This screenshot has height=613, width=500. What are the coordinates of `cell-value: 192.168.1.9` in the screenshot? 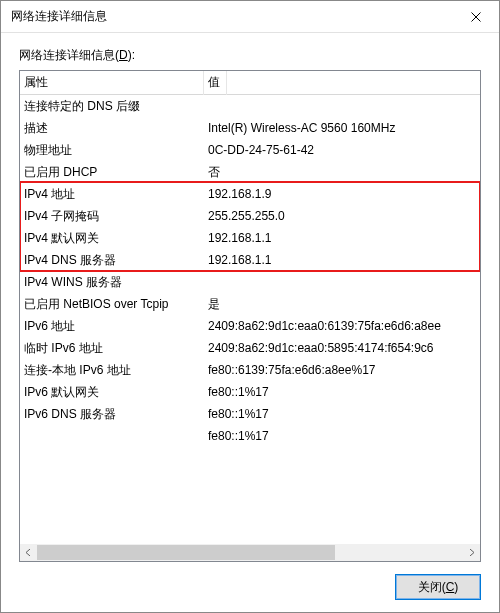 It's located at (342, 194).